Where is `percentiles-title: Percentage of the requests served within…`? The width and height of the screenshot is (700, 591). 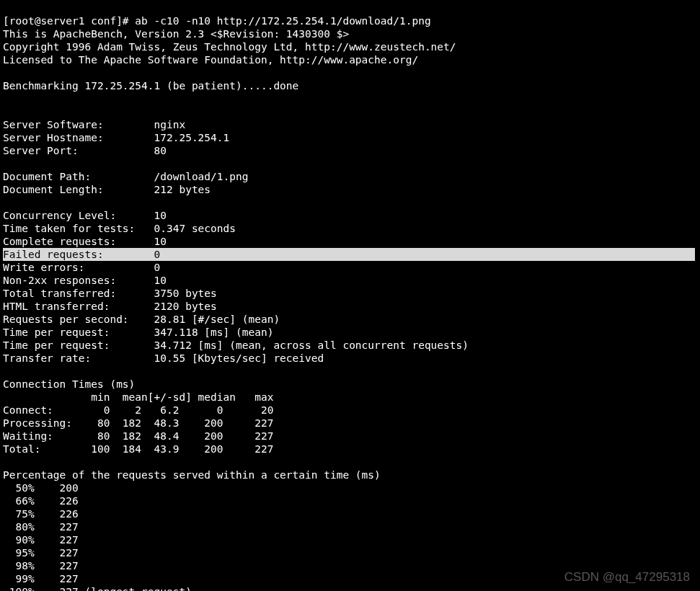 percentiles-title: Percentage of the requests served within… is located at coordinates (192, 475).